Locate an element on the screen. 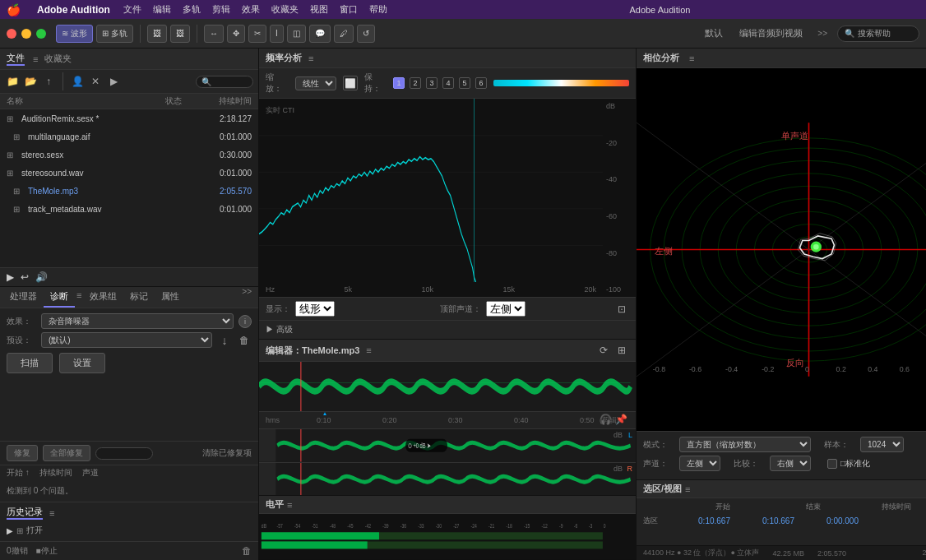 This screenshot has height=560, width=926. apple-icon: 🍎 is located at coordinates (13, 10).